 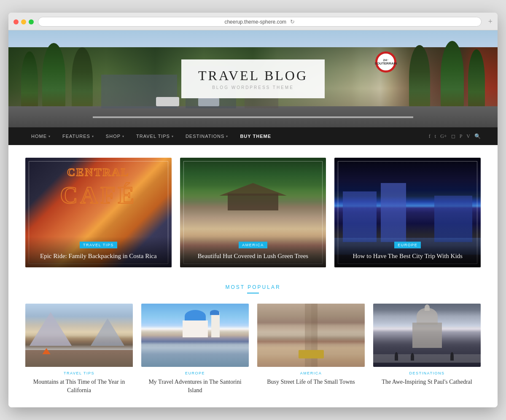 I want to click on card-image-1: CENTRAL CAFÉ TRAVEL TIPS Epic Ride: Fami…, so click(x=99, y=213).